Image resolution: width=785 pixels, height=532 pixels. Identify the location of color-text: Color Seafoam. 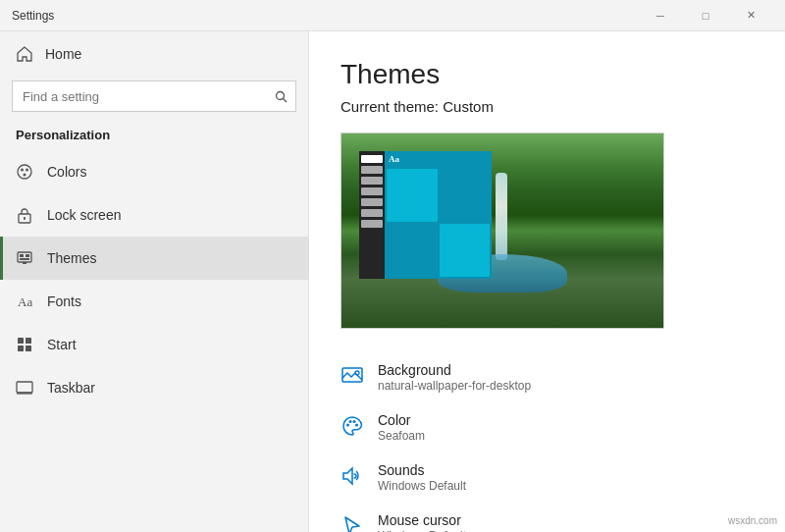
(401, 428).